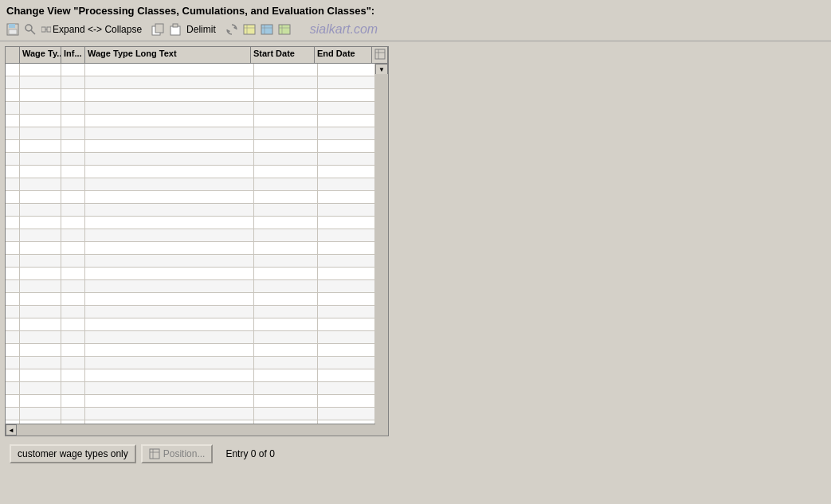 The height and width of the screenshot is (504, 831). What do you see at coordinates (201, 29) in the screenshot?
I see `delimit-label: Delimit` at bounding box center [201, 29].